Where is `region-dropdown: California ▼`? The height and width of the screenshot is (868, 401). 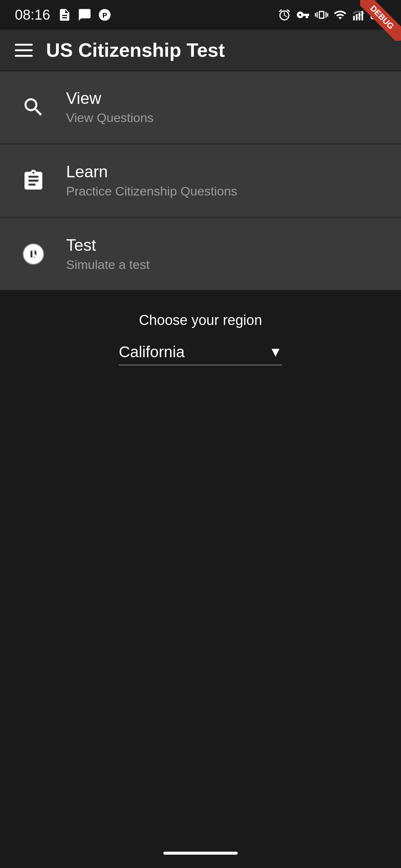 region-dropdown: California ▼ is located at coordinates (200, 352).